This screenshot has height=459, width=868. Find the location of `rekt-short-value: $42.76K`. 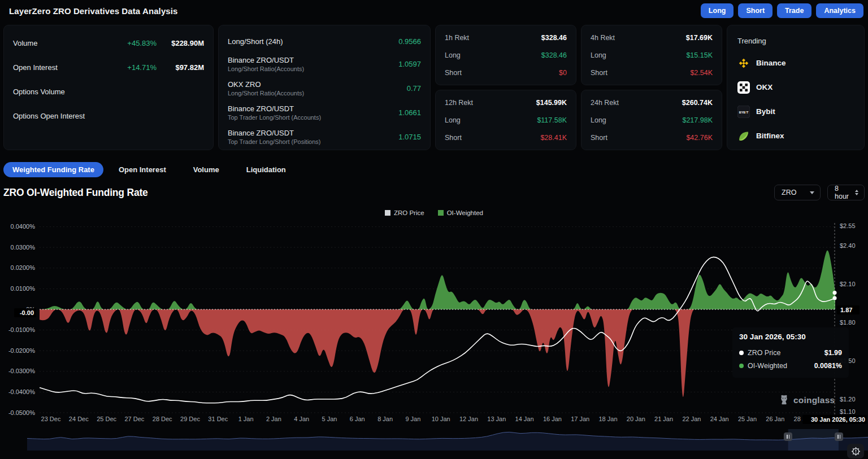

rekt-short-value: $42.76K is located at coordinates (700, 138).